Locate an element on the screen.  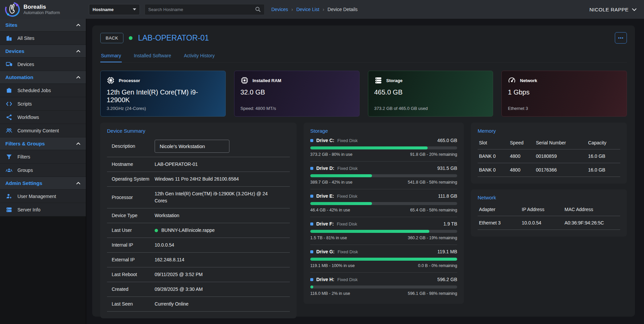
row-label: Last User is located at coordinates (133, 231).